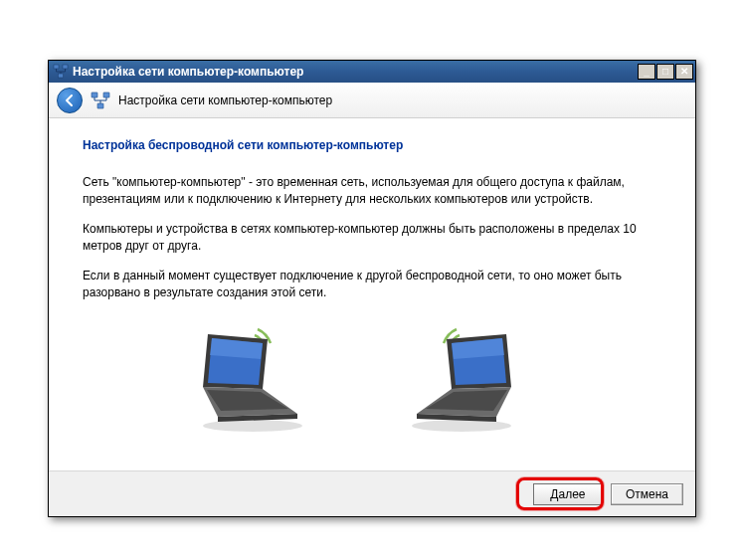 The width and height of the screenshot is (743, 560). I want to click on page-heading: Настройка беспроводной сети компьютер-ко…, so click(372, 145).